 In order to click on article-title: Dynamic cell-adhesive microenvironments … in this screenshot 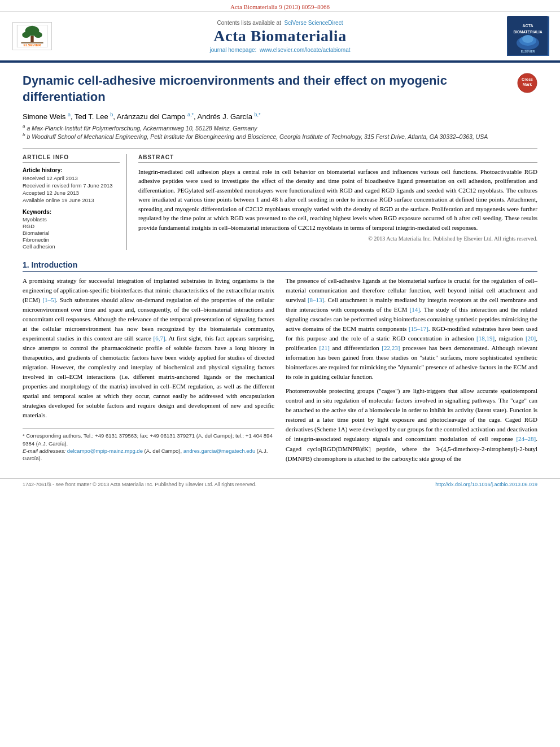, I will do `click(267, 89)`.